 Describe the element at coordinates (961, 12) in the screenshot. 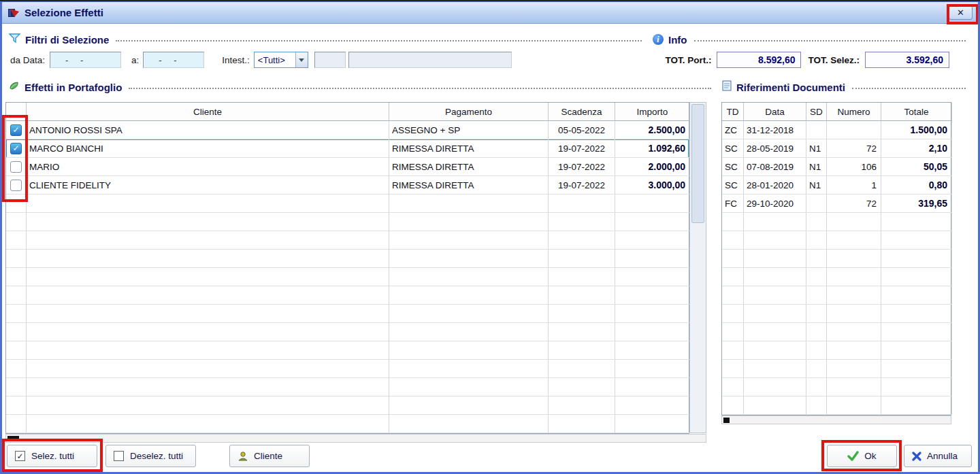

I see `close-button: ✕` at that location.